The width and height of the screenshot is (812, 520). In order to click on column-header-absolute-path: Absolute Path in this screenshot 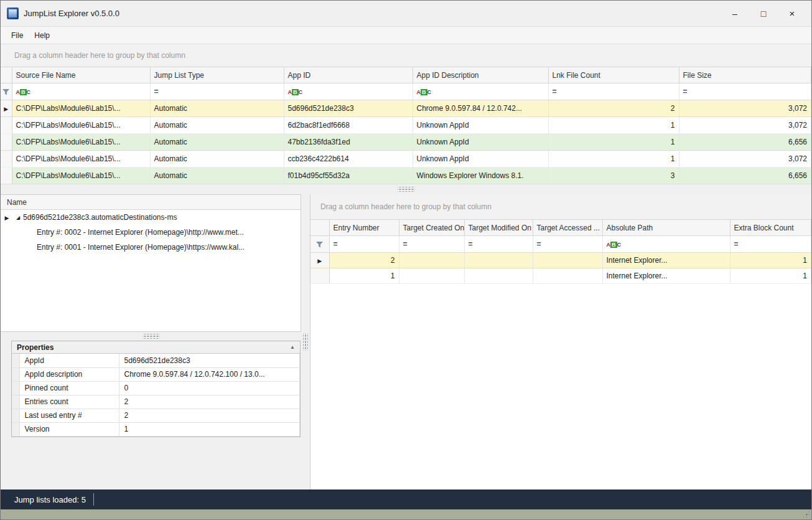, I will do `click(666, 228)`.